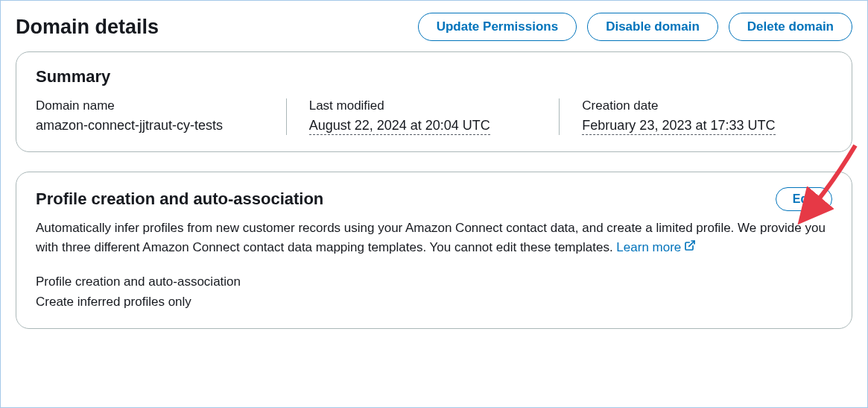 The width and height of the screenshot is (868, 408). What do you see at coordinates (434, 282) in the screenshot?
I see `profile-field-label: Profile creation and auto-association` at bounding box center [434, 282].